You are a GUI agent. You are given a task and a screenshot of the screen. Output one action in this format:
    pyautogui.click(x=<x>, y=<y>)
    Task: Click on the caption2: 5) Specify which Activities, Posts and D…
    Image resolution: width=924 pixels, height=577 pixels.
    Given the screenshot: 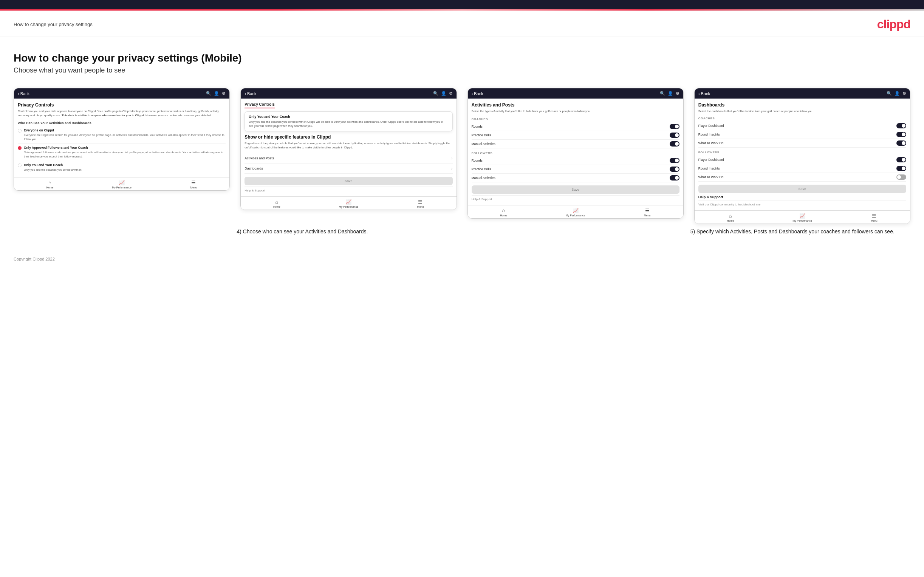 What is the action you would take?
    pyautogui.click(x=800, y=232)
    